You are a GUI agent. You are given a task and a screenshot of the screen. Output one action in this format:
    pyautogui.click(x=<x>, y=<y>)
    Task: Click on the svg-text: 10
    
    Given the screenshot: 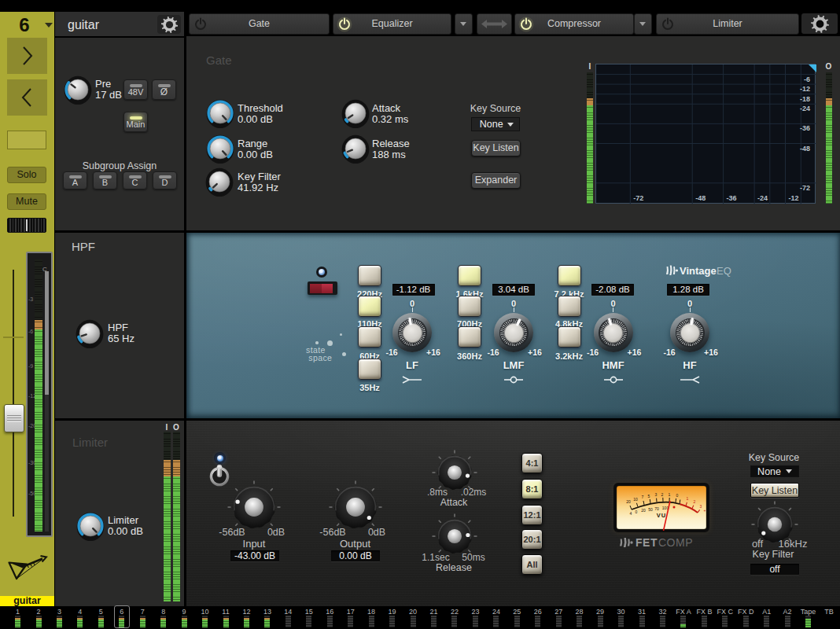 What is the action you would take?
    pyautogui.click(x=636, y=499)
    